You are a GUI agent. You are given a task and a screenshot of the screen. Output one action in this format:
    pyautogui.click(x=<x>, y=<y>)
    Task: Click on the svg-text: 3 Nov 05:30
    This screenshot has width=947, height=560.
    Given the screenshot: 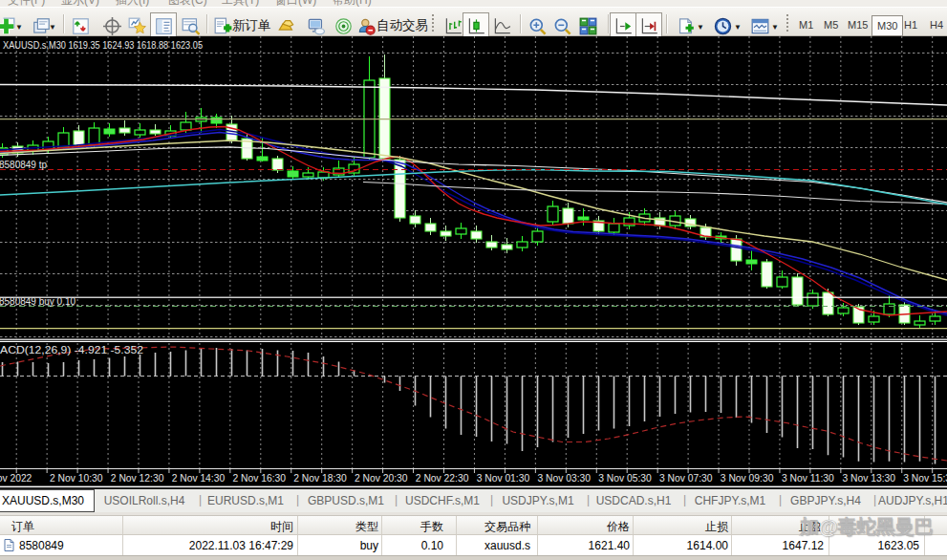 What is the action you would take?
    pyautogui.click(x=625, y=478)
    